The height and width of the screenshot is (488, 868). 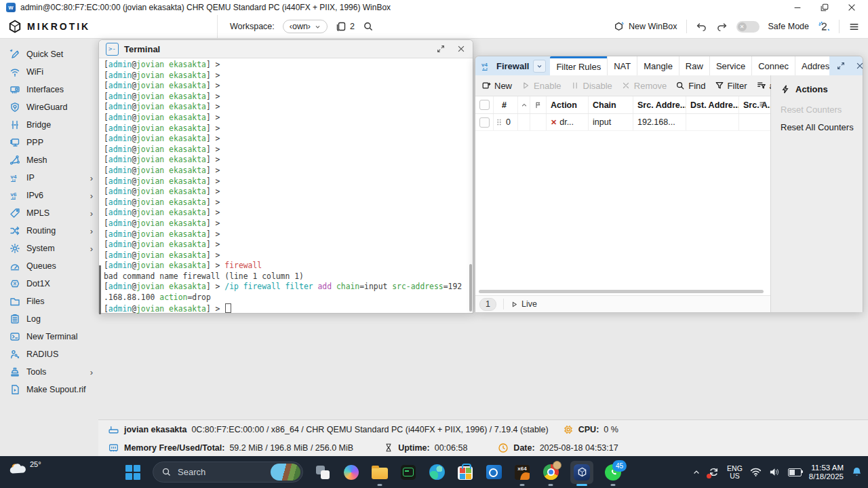 What do you see at coordinates (582, 472) in the screenshot?
I see `winbox-taskbar-button` at bounding box center [582, 472].